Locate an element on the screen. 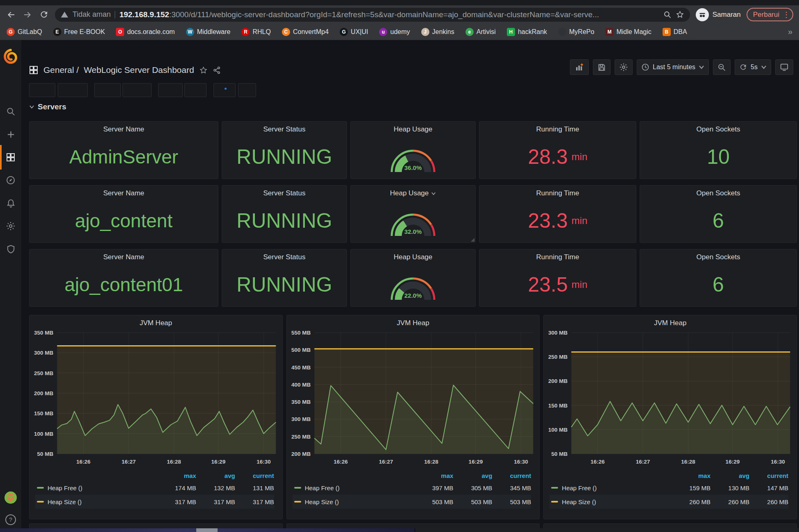  bookmark-convertmp4: CConvertMp4 is located at coordinates (305, 32).